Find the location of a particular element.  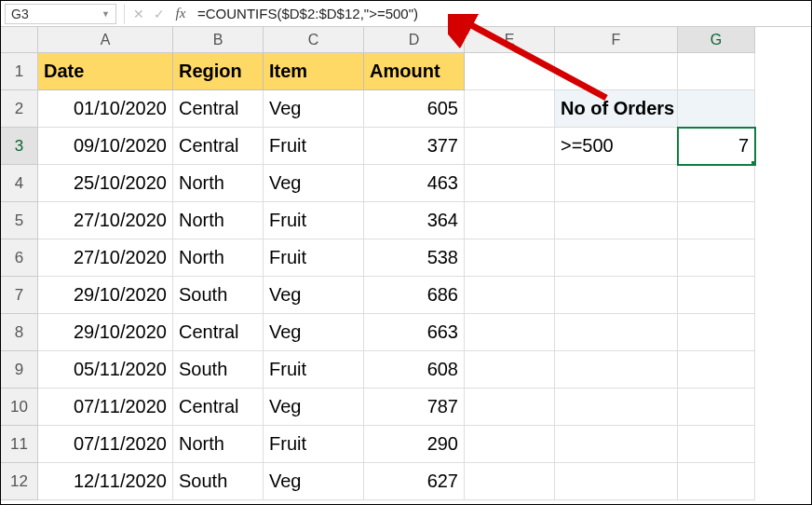

confirm-icon: ✓ is located at coordinates (159, 14).